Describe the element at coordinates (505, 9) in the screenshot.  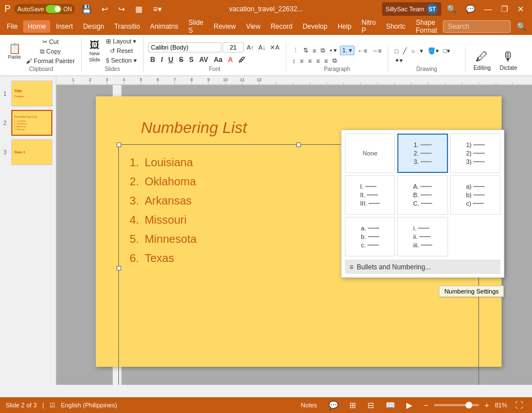
I see `restore-button: ❐` at that location.